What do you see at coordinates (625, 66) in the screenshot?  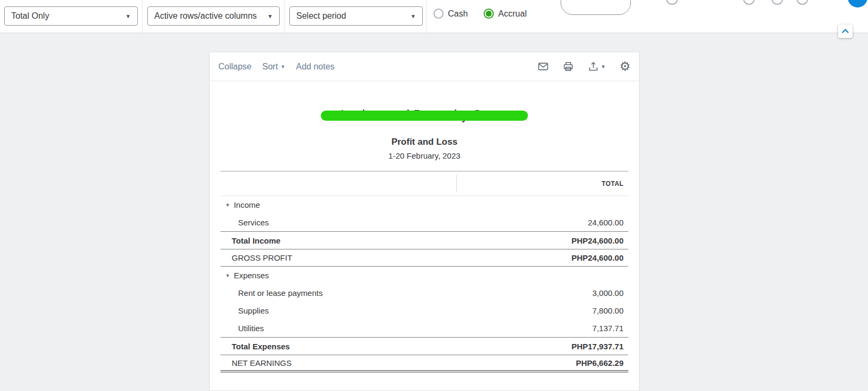 I see `settings-gear-icon: ⚙` at bounding box center [625, 66].